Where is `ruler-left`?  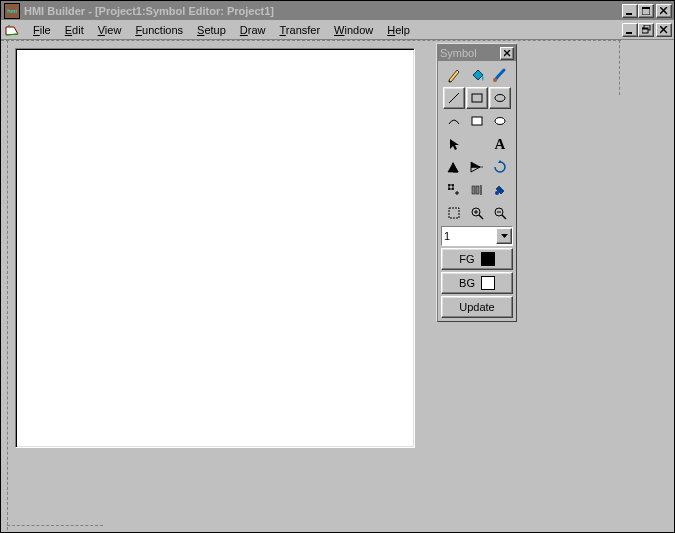
ruler-left is located at coordinates (8, 285).